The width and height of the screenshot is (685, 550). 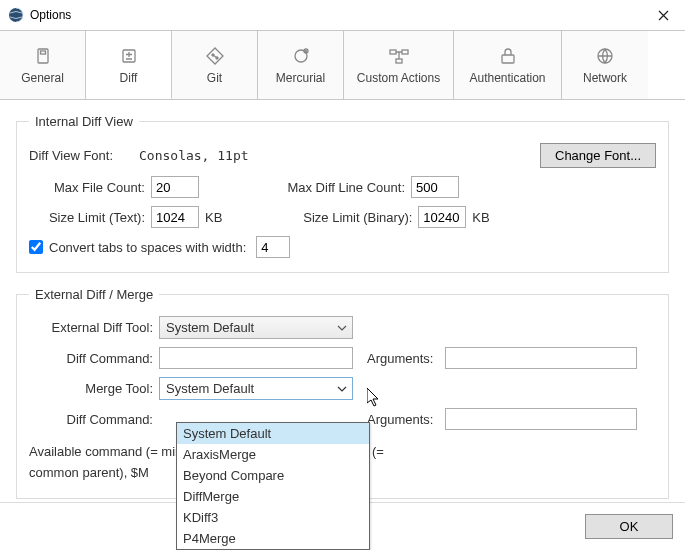 I want to click on max-file-count-label: Max File Count:, so click(x=87, y=188).